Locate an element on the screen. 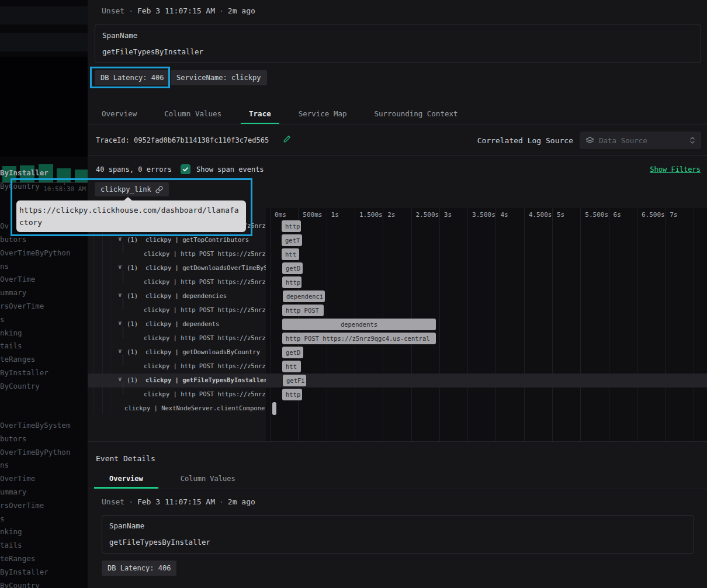  tab-service-map: Service Map is located at coordinates (323, 115).